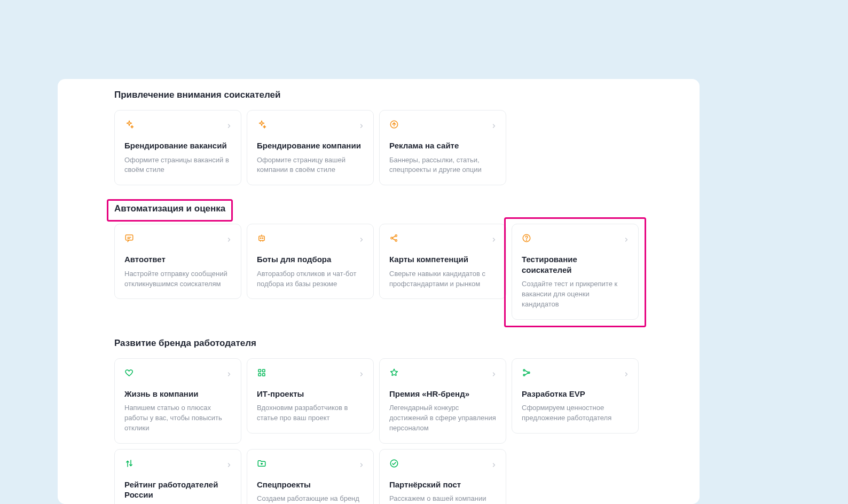  I want to click on section-heading-branding: Развитие бренда работодателя, so click(185, 343).